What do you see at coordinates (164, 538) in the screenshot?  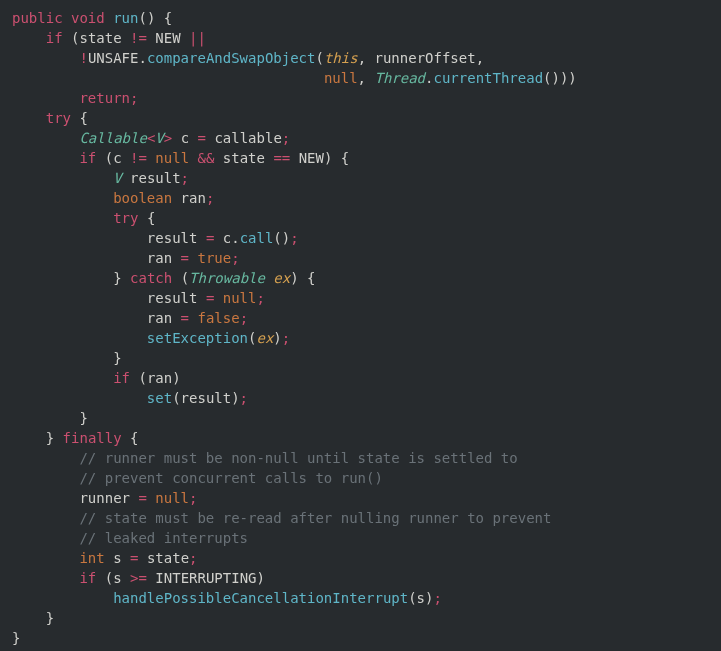 I see `comment-4: // leaked interrupts` at bounding box center [164, 538].